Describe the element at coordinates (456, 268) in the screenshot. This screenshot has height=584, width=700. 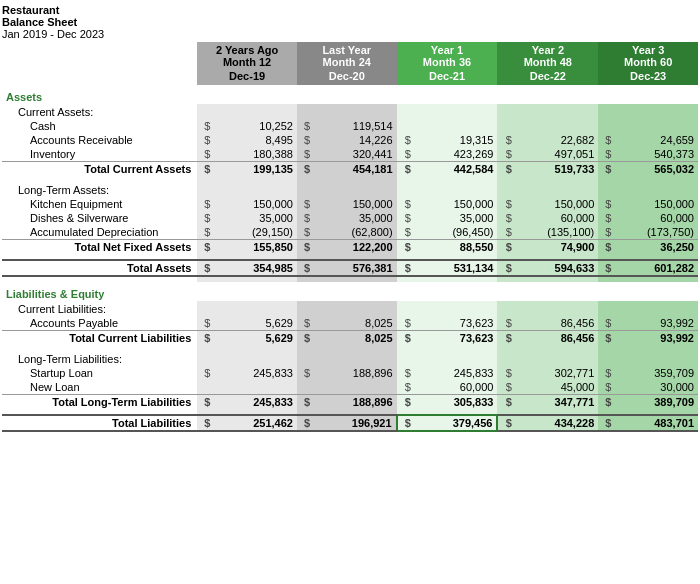
I see `ta-vy1: 531,134` at that location.